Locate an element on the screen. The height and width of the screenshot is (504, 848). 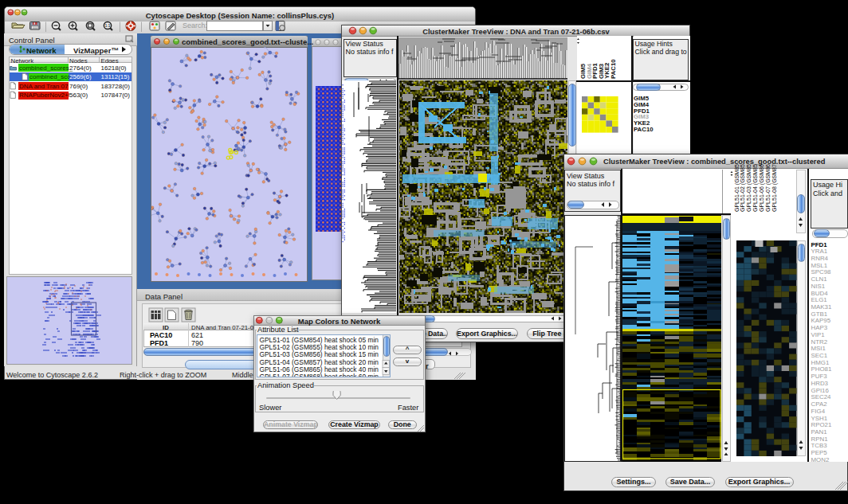
svg-text: PAC10 is located at coordinates (614, 68).